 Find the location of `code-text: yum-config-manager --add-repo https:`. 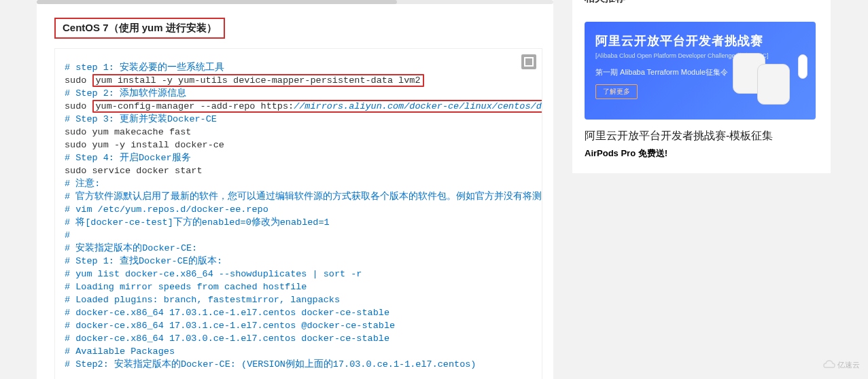

code-text: yum-config-manager --add-repo https: is located at coordinates (195, 106).